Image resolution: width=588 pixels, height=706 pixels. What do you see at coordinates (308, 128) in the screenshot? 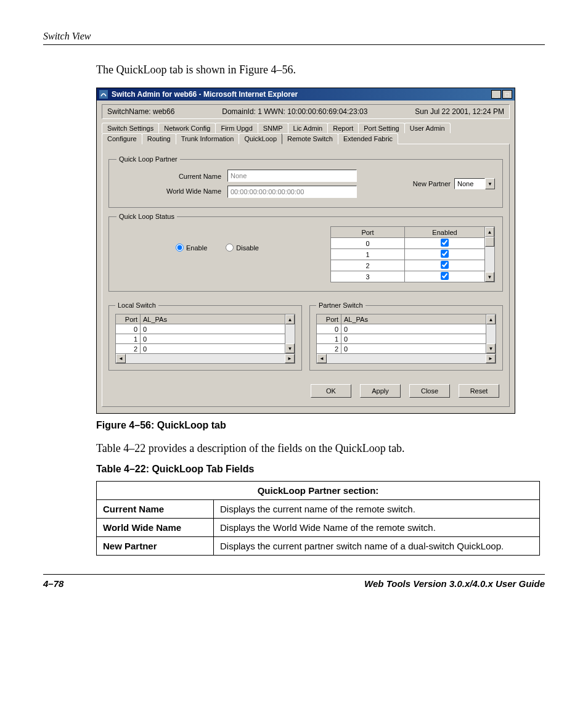
I see `tab-lic-admin: Lic Admin` at bounding box center [308, 128].